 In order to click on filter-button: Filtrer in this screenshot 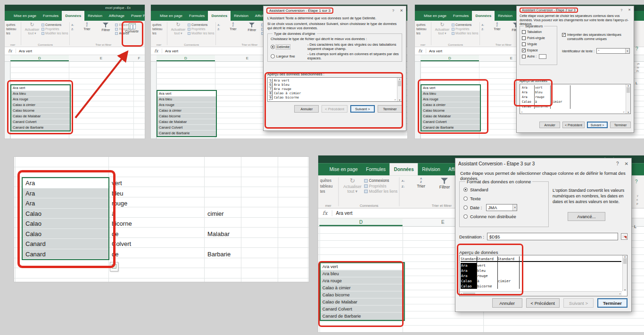, I will do `click(445, 185)`.